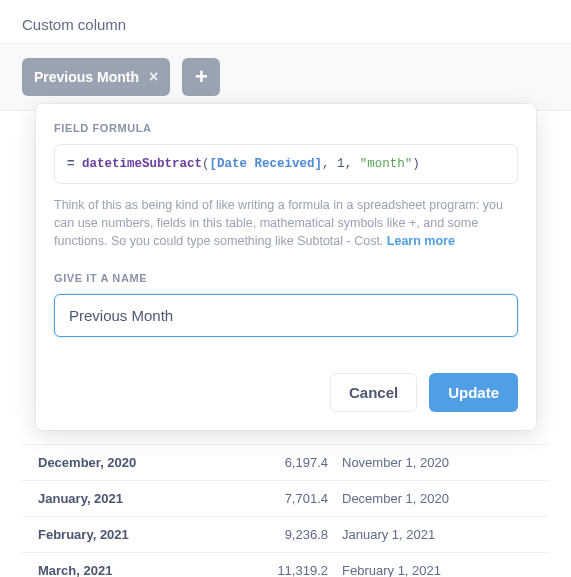 This screenshot has height=577, width=571. Describe the element at coordinates (154, 77) in the screenshot. I see `close-icon: ×` at that location.